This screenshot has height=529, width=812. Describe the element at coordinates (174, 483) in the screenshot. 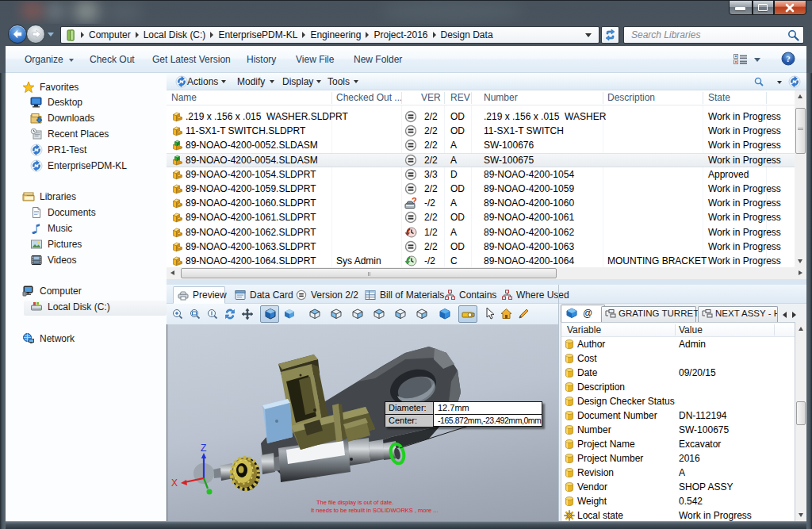

I see `svg-text: X` at that location.